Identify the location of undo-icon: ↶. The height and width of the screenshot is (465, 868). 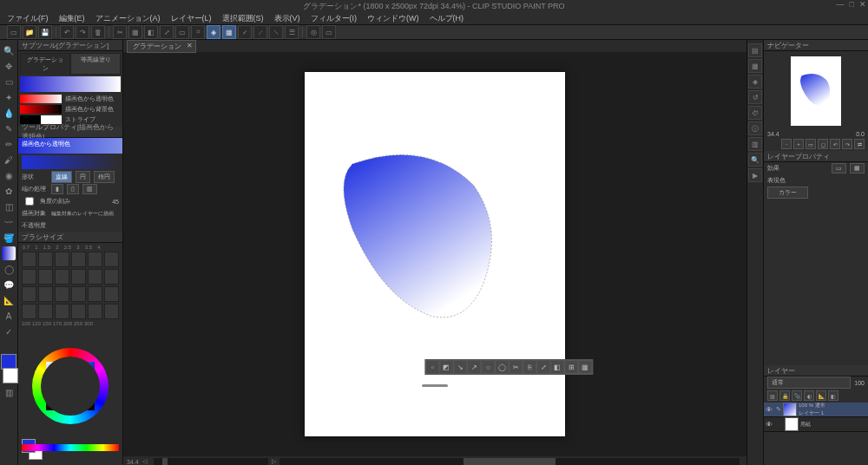
(67, 32).